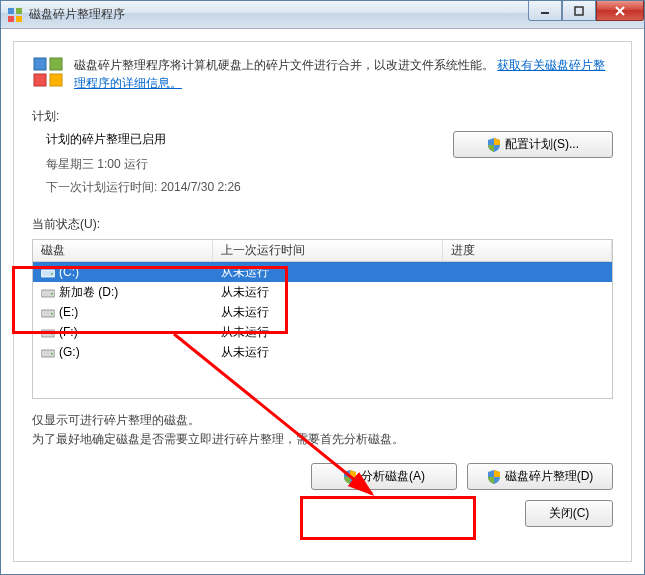 The width and height of the screenshot is (645, 575). What do you see at coordinates (322, 74) in the screenshot?
I see `intro-row: 磁盘碎片整理程序将计算机硬盘上的碎片文件进行合并，以改进文件系统性能。 获取有关…` at bounding box center [322, 74].